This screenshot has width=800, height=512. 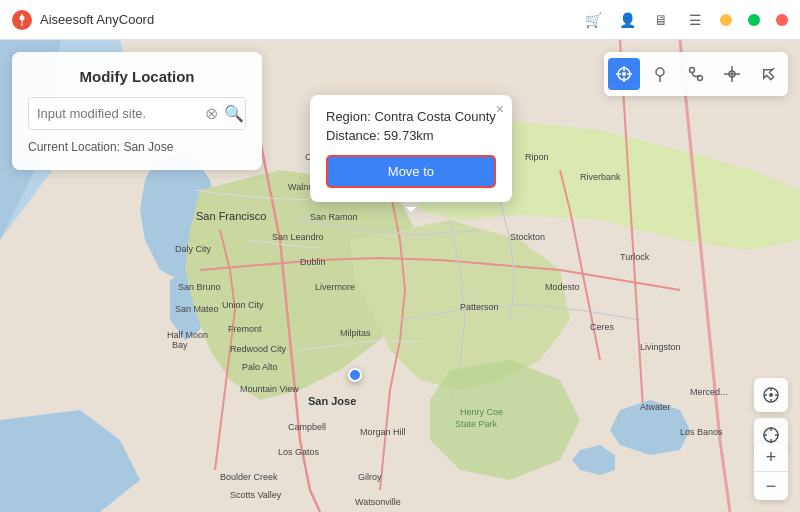 What do you see at coordinates (212, 114) in the screenshot?
I see `clear-icon: ⊗` at bounding box center [212, 114].